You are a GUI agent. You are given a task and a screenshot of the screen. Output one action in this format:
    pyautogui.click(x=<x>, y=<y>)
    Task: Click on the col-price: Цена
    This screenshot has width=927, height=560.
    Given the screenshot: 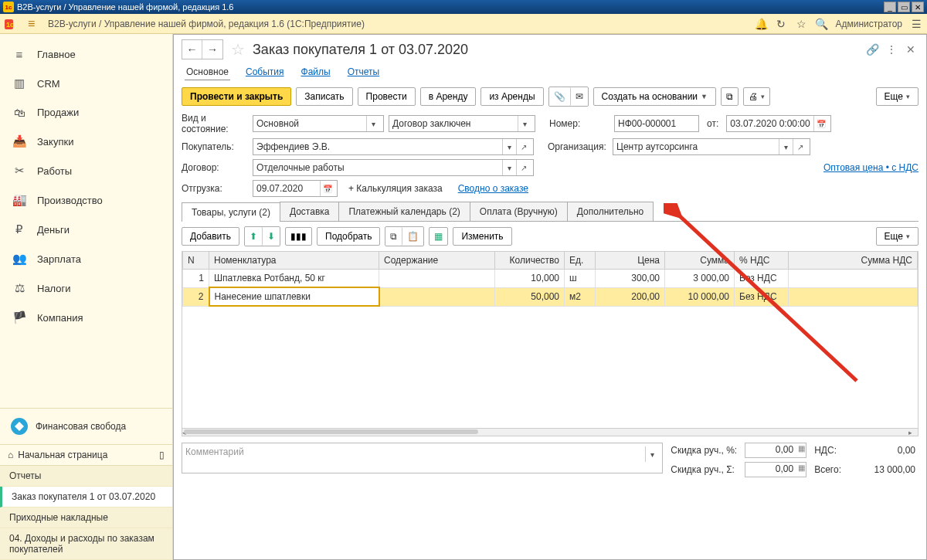 What is the action you would take?
    pyautogui.click(x=630, y=261)
    